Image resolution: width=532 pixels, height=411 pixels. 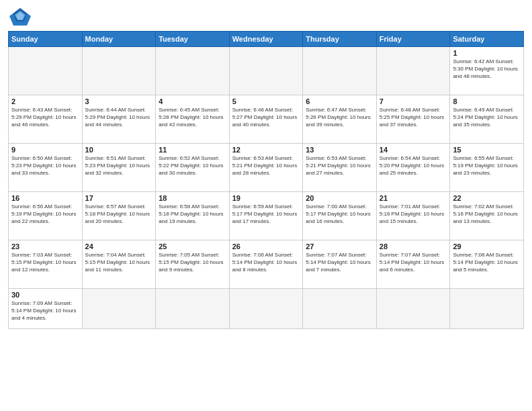 I want to click on day-info: Sunrise: 7:08 AM Sunset: 5:14 PM Dayligh…, so click(x=486, y=263).